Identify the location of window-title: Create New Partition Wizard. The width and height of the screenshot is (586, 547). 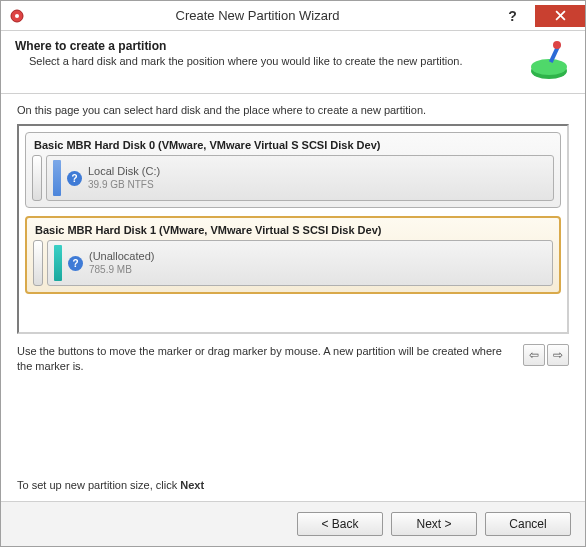
(258, 16).